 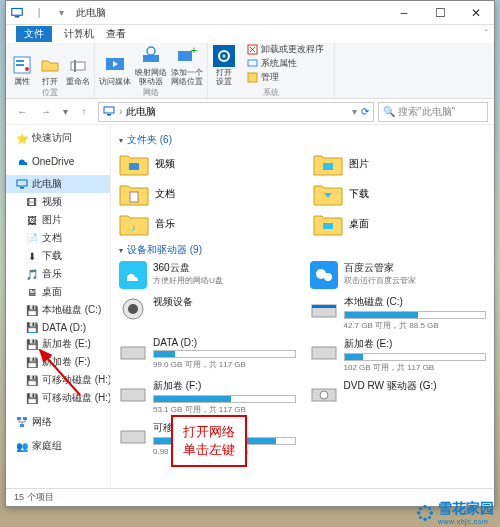 I want to click on drives-group-header: 设备和驱动器 (9), so click(x=302, y=250).